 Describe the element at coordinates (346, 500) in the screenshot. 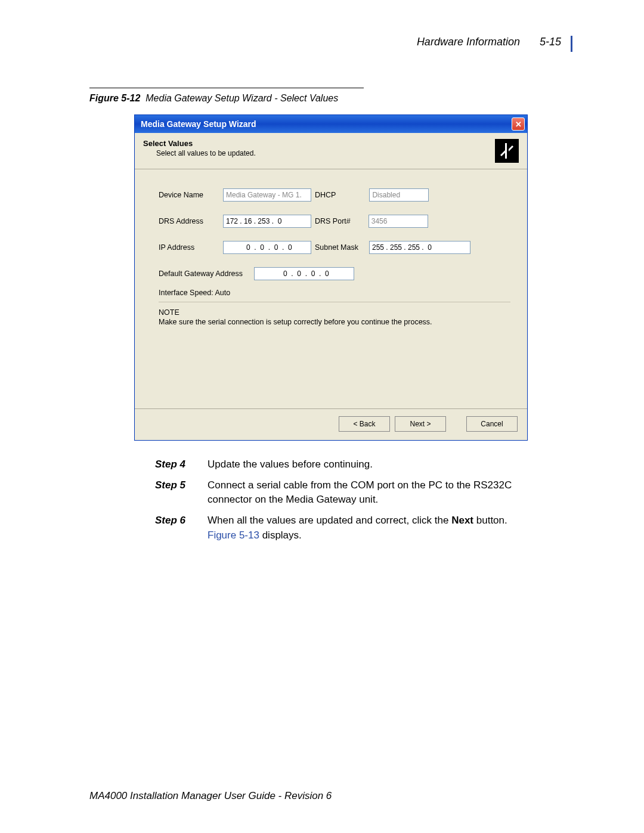

I see `steps-list: Step 4 Update the values before continui…` at that location.